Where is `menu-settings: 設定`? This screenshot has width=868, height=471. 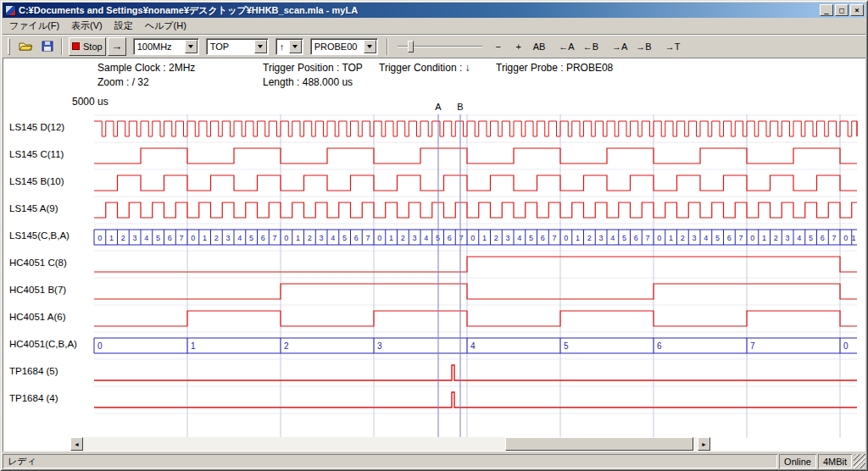 menu-settings: 設定 is located at coordinates (124, 25).